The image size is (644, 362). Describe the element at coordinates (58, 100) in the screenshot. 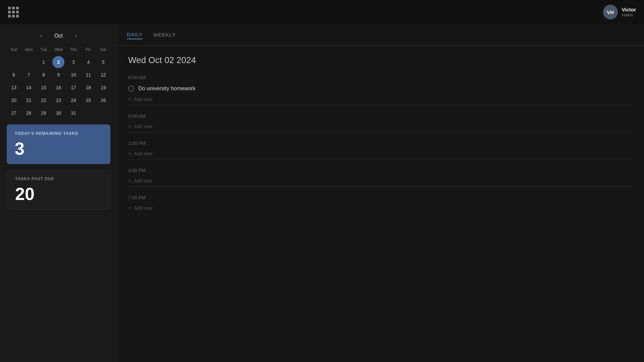

I see `calendar-day: 23` at that location.